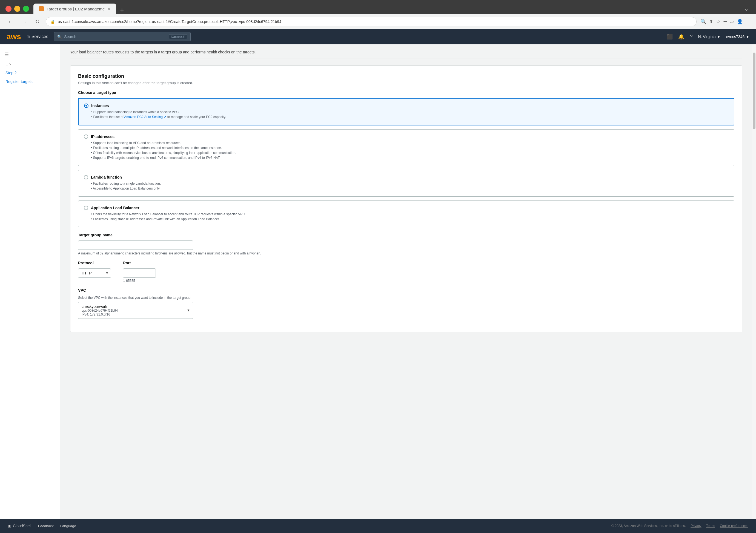 The height and width of the screenshot is (533, 756). Describe the element at coordinates (103, 137) in the screenshot. I see `ip-addresses-label: IP addresses` at that location.